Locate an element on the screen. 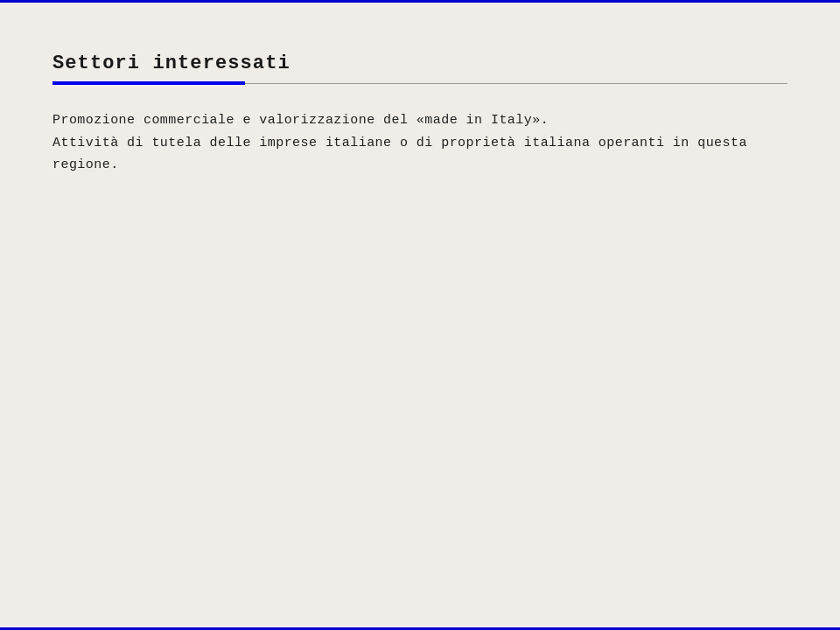  top-border is located at coordinates (420, 2).